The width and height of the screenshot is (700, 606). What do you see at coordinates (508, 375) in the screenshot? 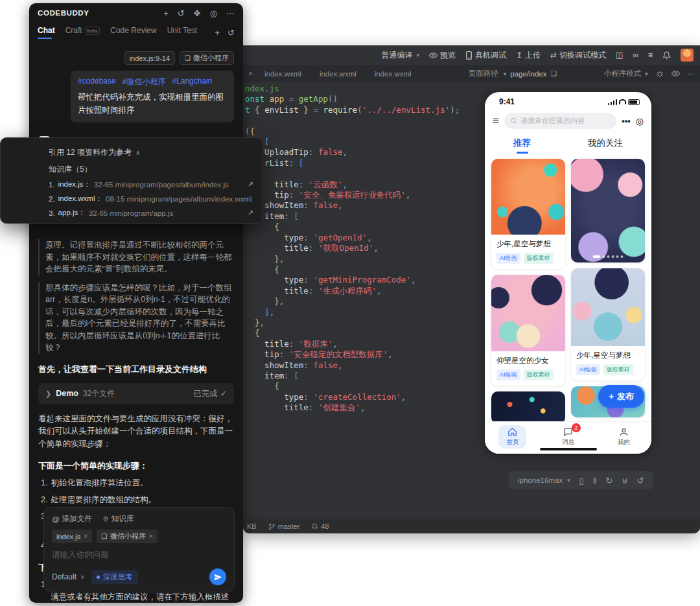
I see `card-tag: AI绘画` at bounding box center [508, 375].